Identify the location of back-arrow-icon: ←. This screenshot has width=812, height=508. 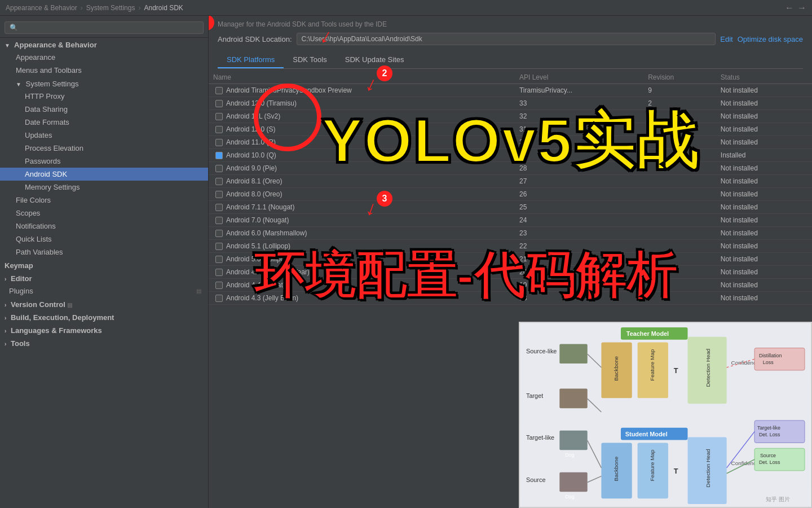
(789, 8).